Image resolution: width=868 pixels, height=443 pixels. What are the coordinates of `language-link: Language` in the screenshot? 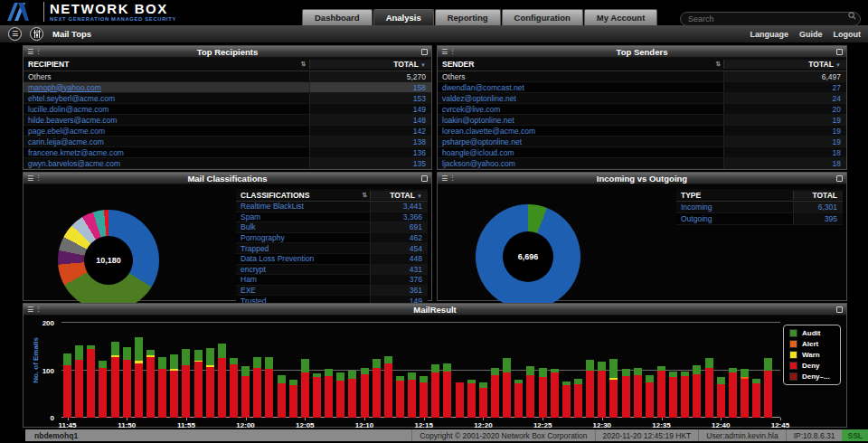 It's located at (769, 34).